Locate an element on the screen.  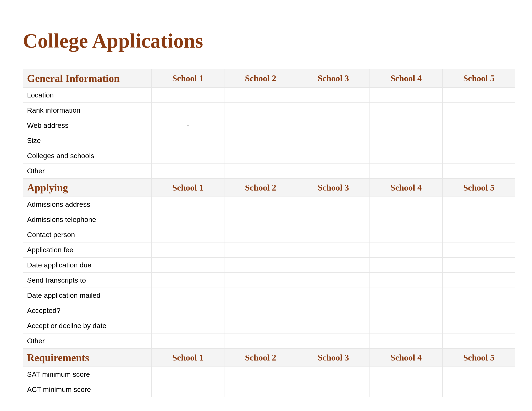
school-column-header: School 4 is located at coordinates (406, 188).